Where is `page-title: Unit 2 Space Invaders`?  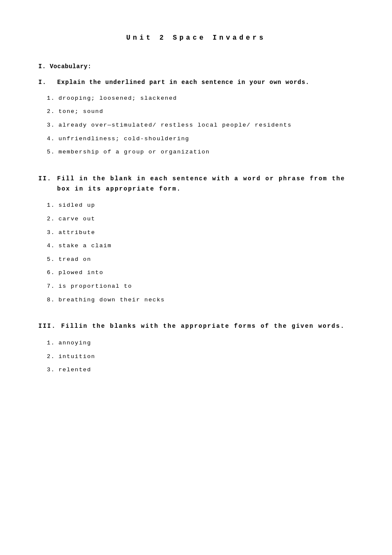 page-title: Unit 2 Space Invaders is located at coordinates (196, 38).